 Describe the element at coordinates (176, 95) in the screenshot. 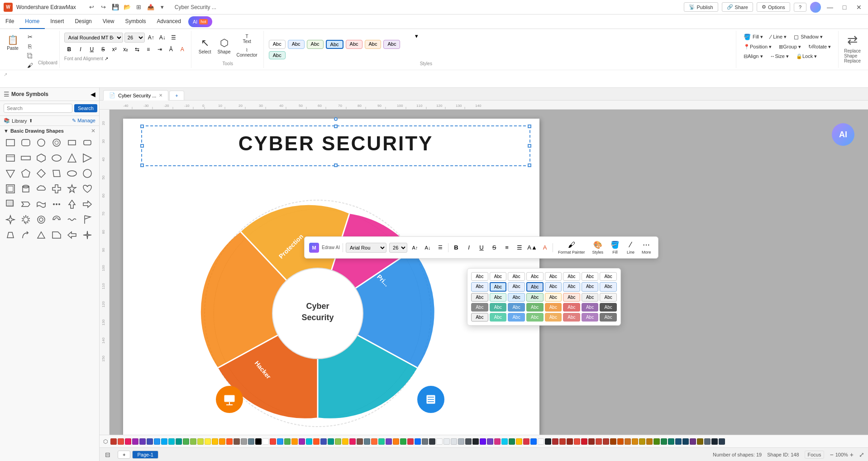

I see `canvas-tab-add: +` at that location.